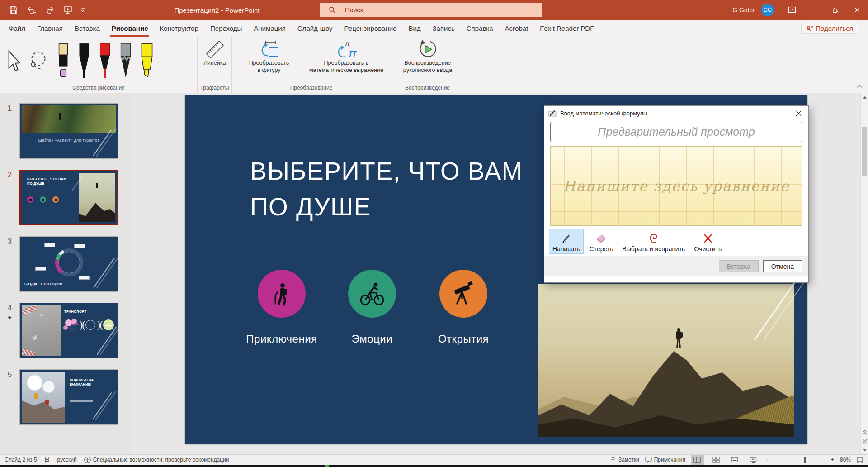 This screenshot has height=467, width=868. Describe the element at coordinates (269, 28) in the screenshot. I see `tab-animations: Анимация` at that location.